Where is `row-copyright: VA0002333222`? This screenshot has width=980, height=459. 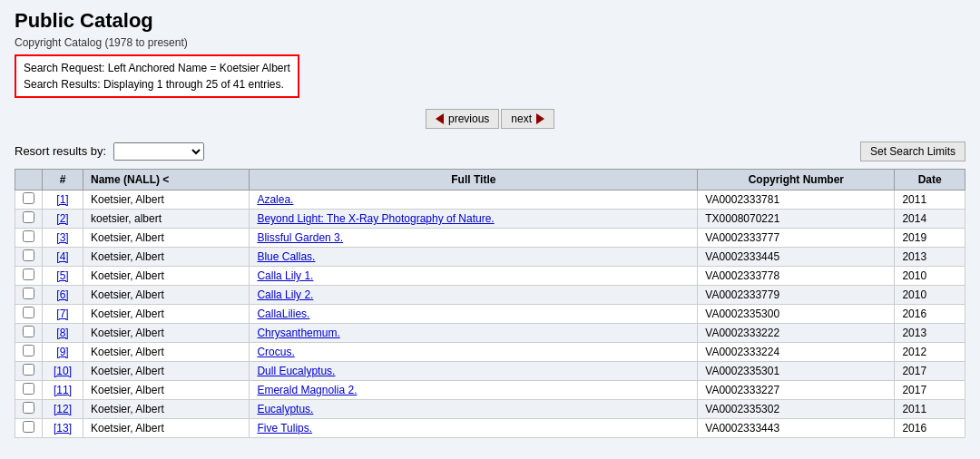 row-copyright: VA0002333222 is located at coordinates (797, 334).